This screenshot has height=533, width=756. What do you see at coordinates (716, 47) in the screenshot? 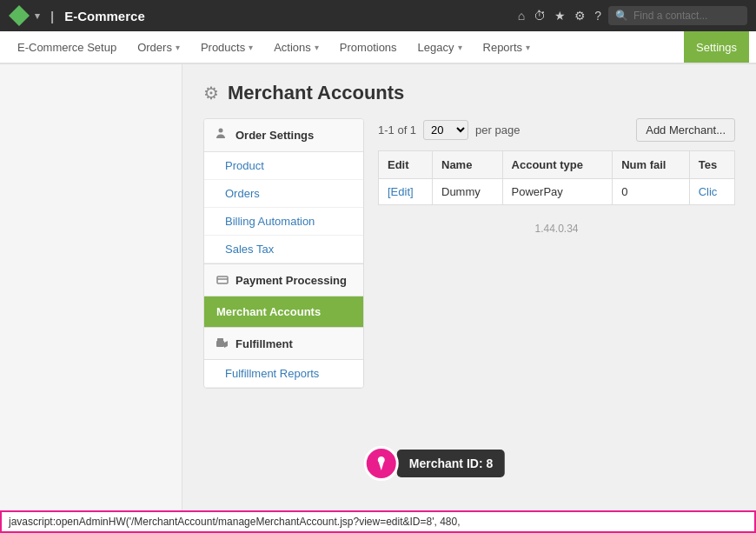
I see `nav-settings: Settings` at bounding box center [716, 47].